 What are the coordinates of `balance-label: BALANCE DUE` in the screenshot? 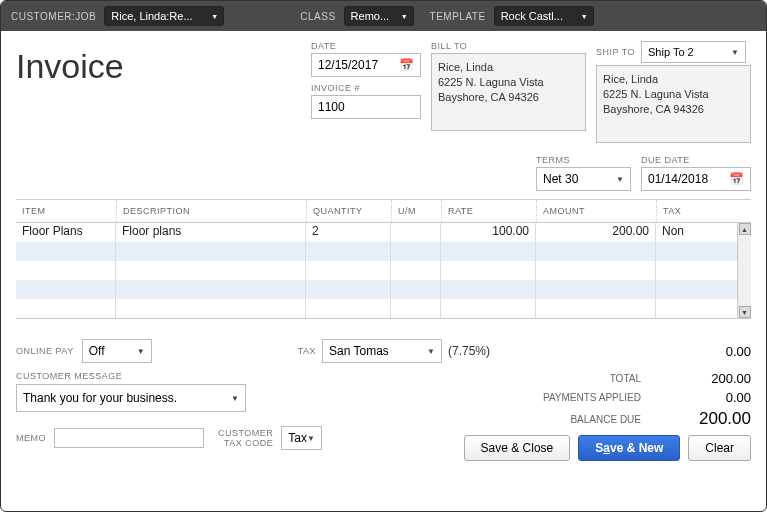 It's located at (586, 420).